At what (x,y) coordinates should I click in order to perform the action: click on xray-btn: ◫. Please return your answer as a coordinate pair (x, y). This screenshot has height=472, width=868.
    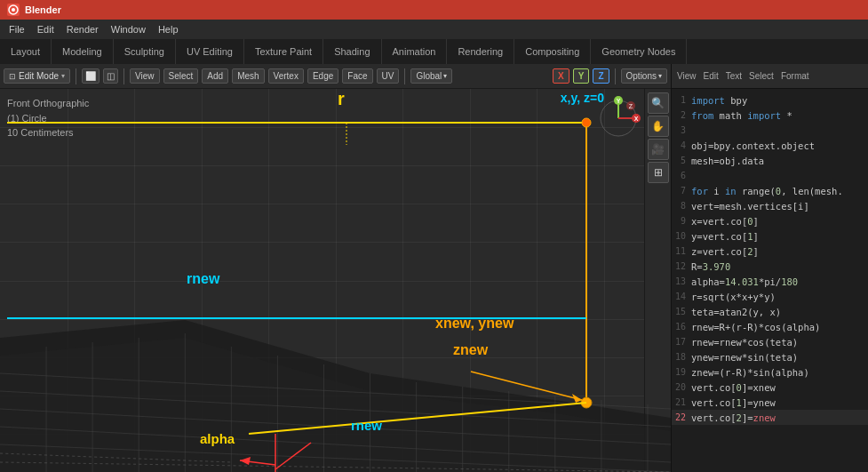
    Looking at the image, I should click on (110, 76).